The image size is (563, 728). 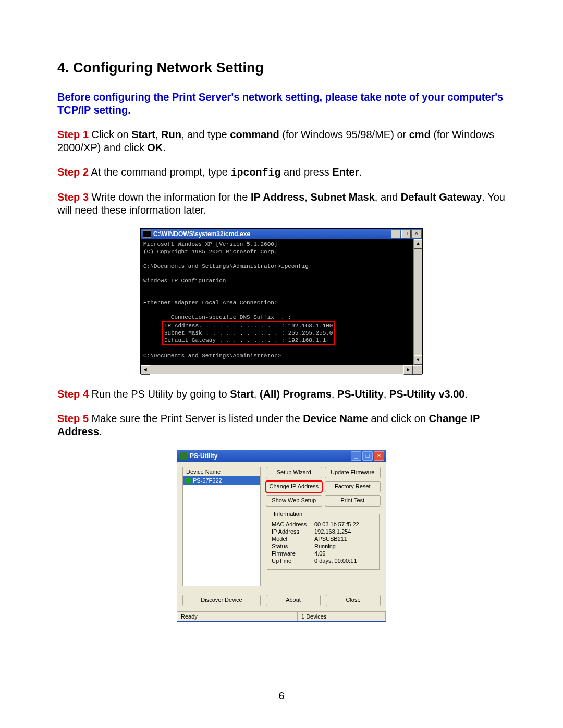 I want to click on cmd-horizontal-scrollbar: ◄ ►, so click(x=282, y=369).